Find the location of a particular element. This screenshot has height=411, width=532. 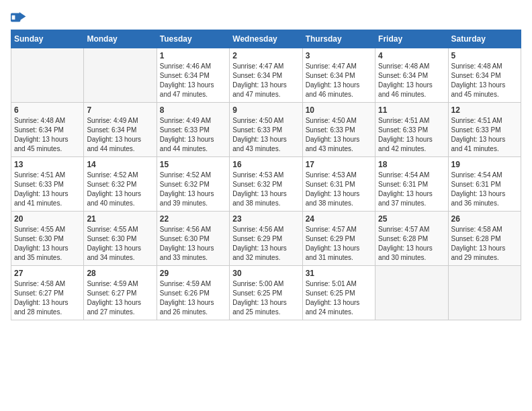

day-number: 9 is located at coordinates (266, 110).